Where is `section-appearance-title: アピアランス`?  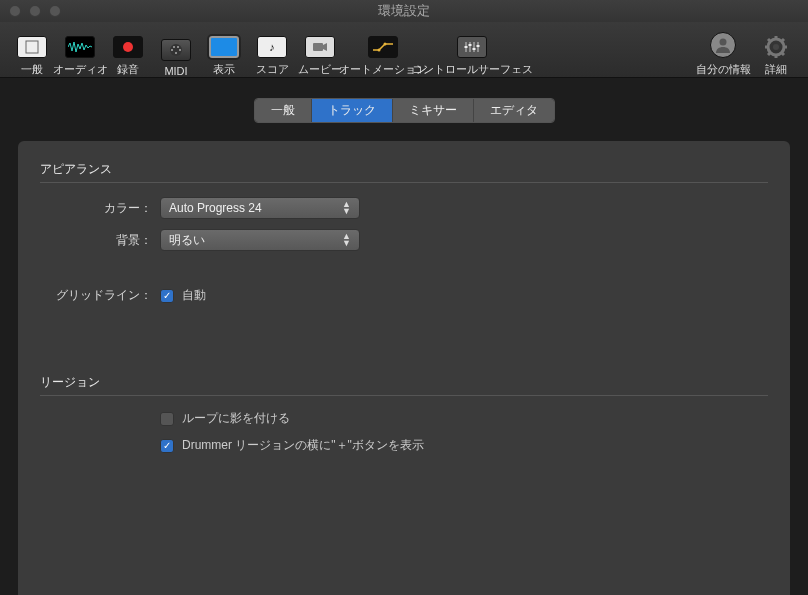
section-appearance-title: アピアランス is located at coordinates (404, 169).